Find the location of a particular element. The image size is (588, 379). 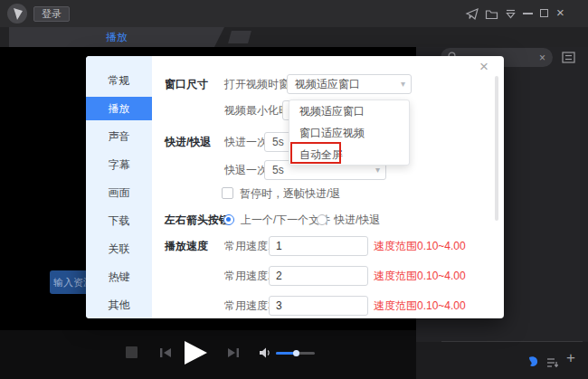

sidebar-item-download: 下载 is located at coordinates (119, 221).